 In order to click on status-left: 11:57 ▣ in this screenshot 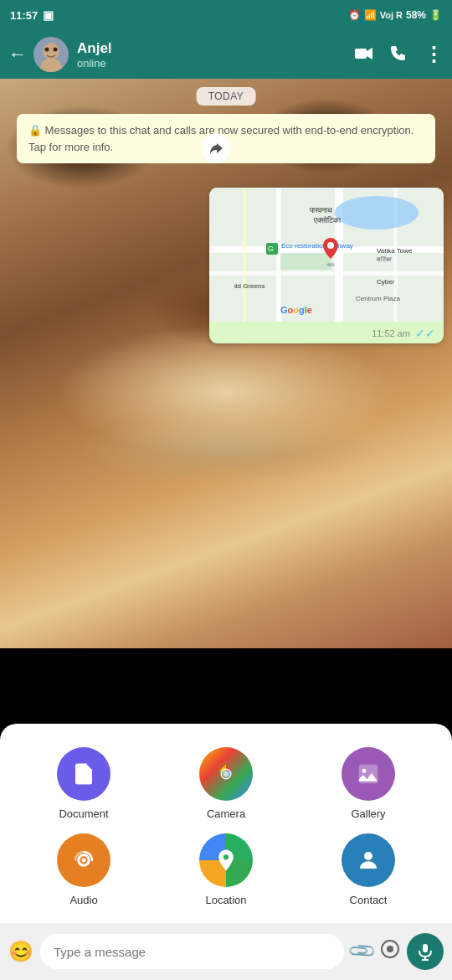, I will do `click(32, 15)`.